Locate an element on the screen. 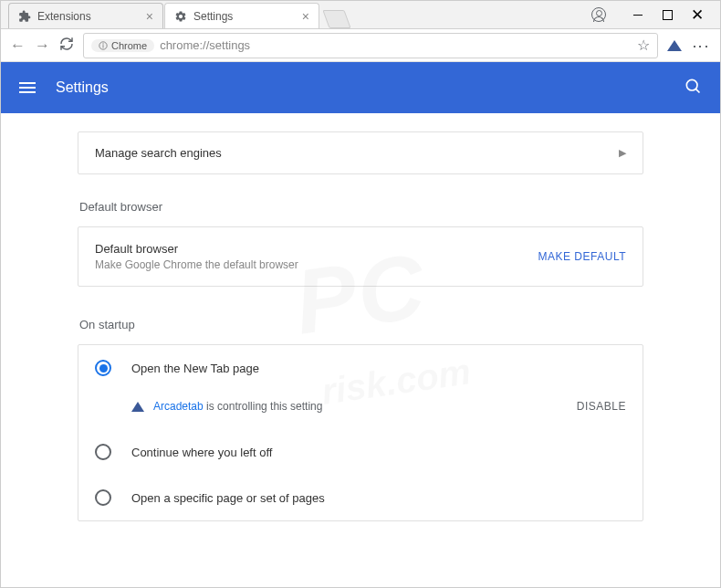 The image size is (721, 588). row-label: Manage search engines is located at coordinates (159, 153).